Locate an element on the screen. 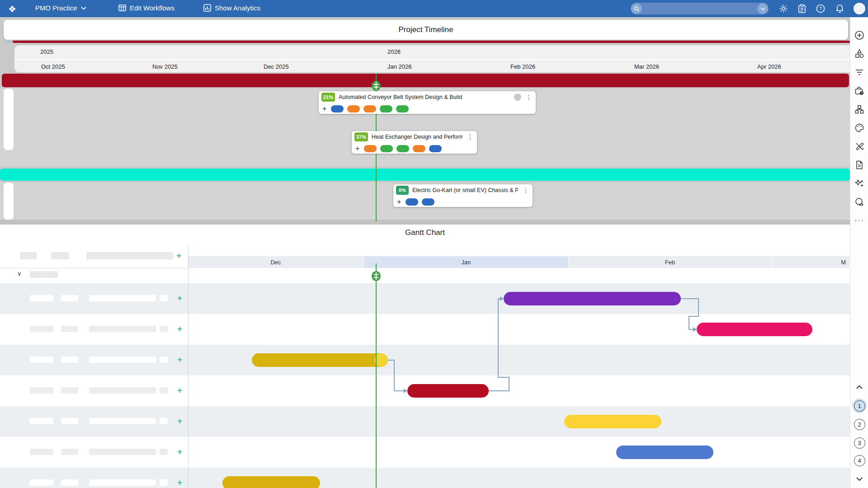 This screenshot has width=868, height=488. page-number: 3 is located at coordinates (860, 443).